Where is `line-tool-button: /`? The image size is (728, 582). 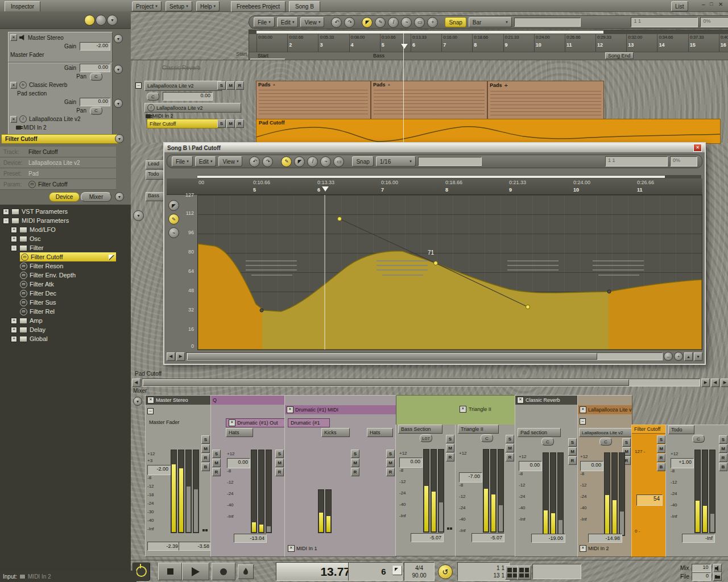 line-tool-button: / is located at coordinates (313, 161).